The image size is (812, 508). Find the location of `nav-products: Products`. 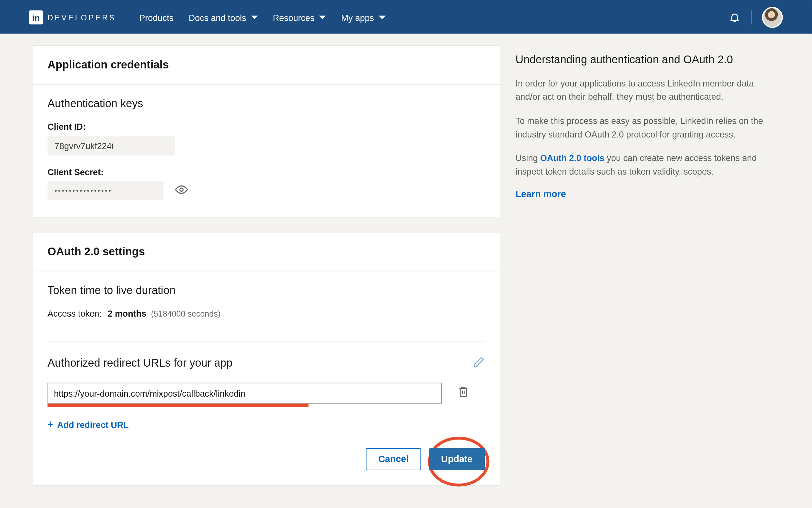

nav-products: Products is located at coordinates (156, 17).